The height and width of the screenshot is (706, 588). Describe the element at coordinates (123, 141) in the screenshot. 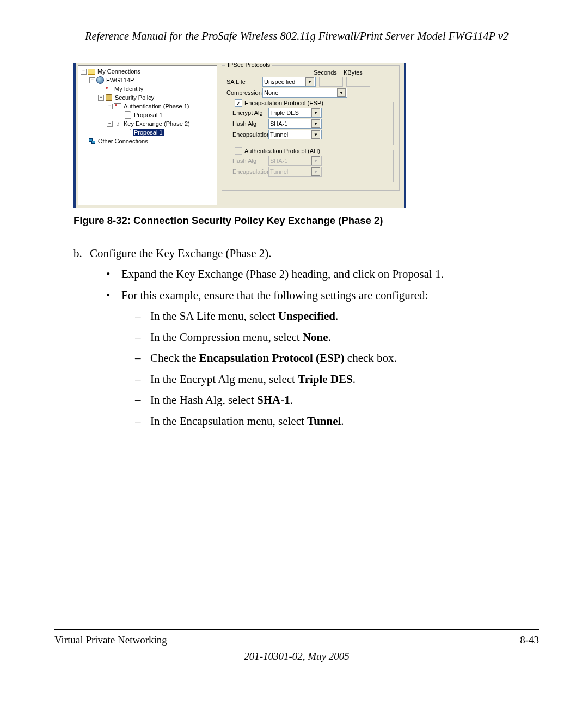

I see `tree-label: Other Connections` at that location.